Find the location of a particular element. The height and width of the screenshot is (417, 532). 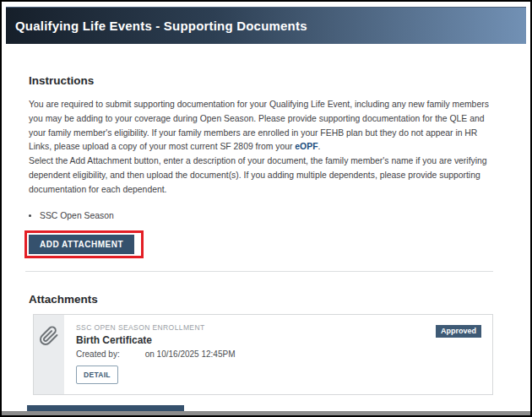

status-badge: Approved is located at coordinates (459, 331).